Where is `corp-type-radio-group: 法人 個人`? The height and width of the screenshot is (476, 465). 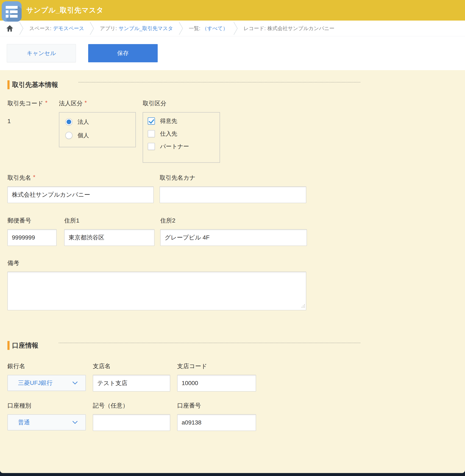
corp-type-radio-group: 法人 個人 is located at coordinates (97, 130).